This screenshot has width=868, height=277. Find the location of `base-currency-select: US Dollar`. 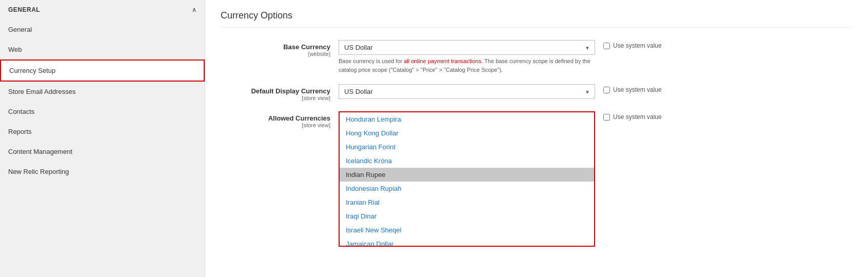

base-currency-select: US Dollar is located at coordinates (467, 47).